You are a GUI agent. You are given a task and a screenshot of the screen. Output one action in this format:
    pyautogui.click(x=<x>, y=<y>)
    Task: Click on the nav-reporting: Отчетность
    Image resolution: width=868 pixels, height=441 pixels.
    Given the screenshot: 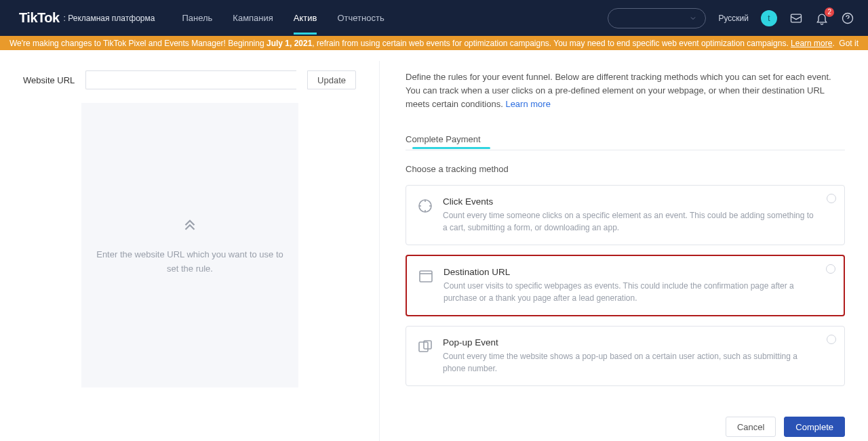 What is the action you would take?
    pyautogui.click(x=361, y=18)
    